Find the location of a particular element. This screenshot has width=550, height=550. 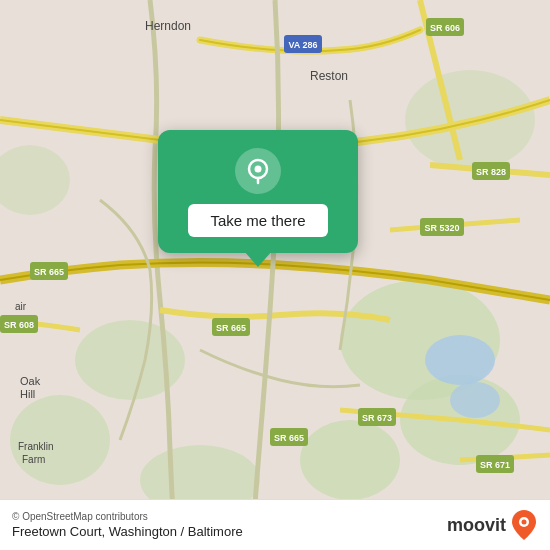

osm-attribution: © OpenStreetMap contributors is located at coordinates (128, 516).